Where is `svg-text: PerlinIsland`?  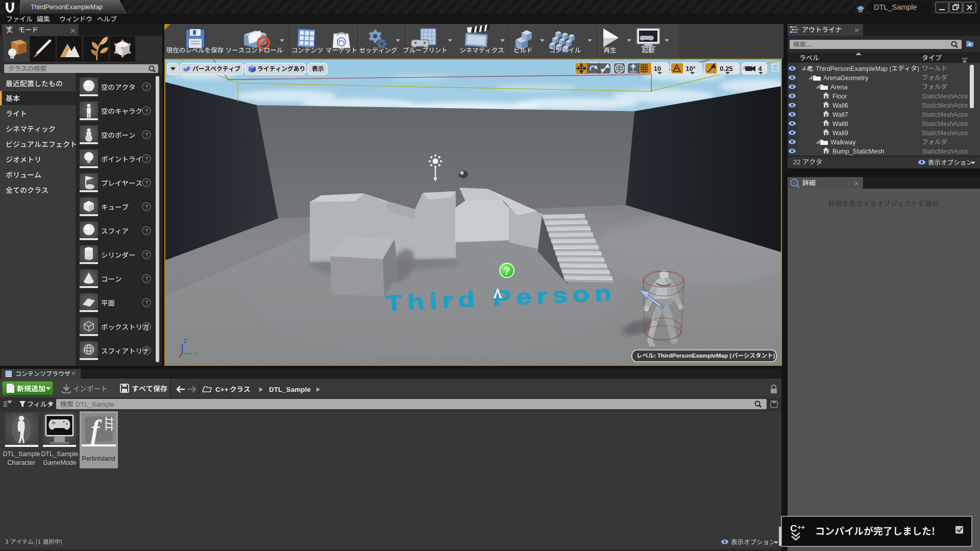 svg-text: PerlinIsland is located at coordinates (98, 459).